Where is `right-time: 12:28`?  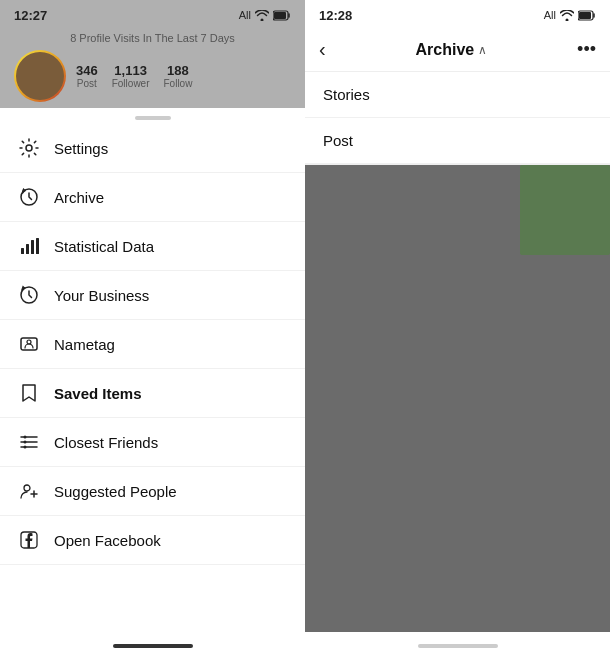
right-time: 12:28 is located at coordinates (336, 16).